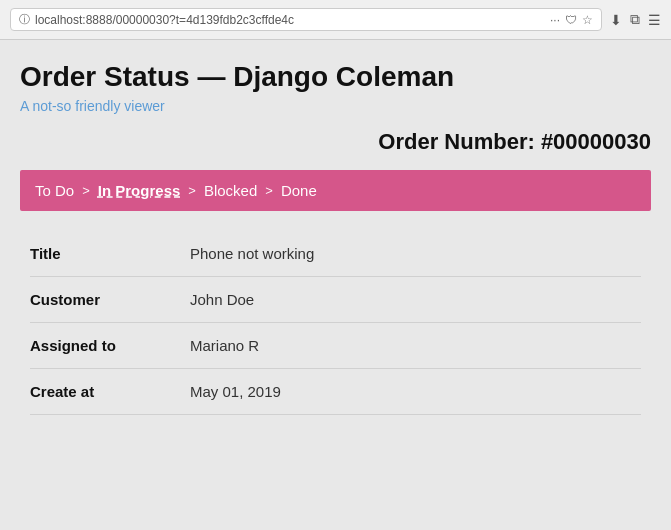 This screenshot has width=671, height=530. I want to click on info-icon: ⓘ, so click(24, 20).